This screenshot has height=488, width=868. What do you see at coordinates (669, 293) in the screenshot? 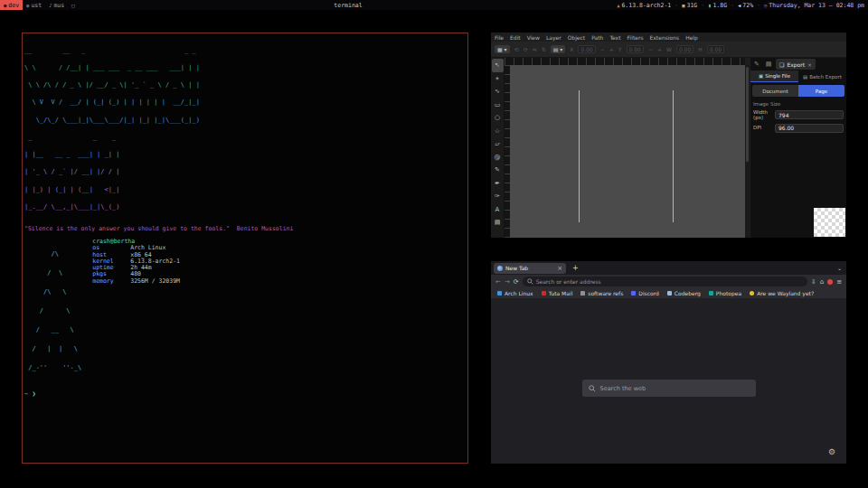
I see `bookmarks-bar: Arch Linux Tuta Mail software refs Disco…` at bounding box center [669, 293].